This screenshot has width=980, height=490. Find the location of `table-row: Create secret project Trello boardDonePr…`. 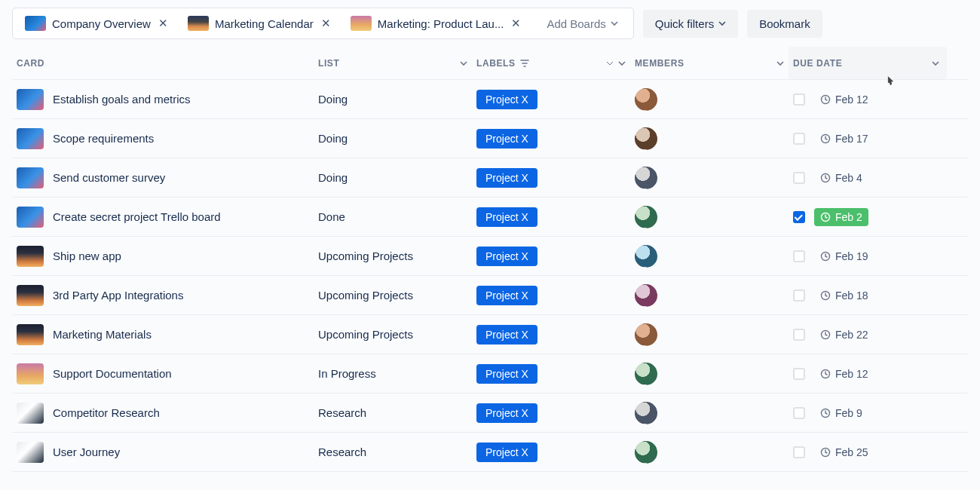

table-row: Create secret project Trello boardDonePr… is located at coordinates (490, 217).